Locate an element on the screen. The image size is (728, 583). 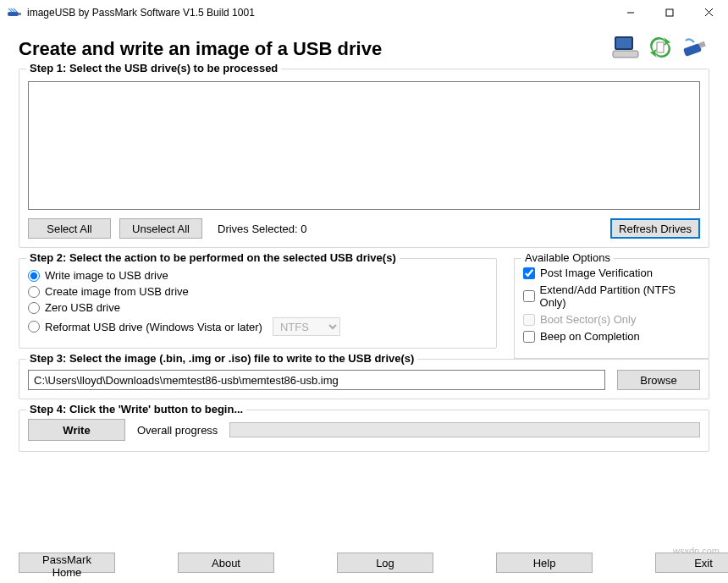
chk-extend-partition: Extend/Add Partition (NTFS Only) is located at coordinates (611, 296).